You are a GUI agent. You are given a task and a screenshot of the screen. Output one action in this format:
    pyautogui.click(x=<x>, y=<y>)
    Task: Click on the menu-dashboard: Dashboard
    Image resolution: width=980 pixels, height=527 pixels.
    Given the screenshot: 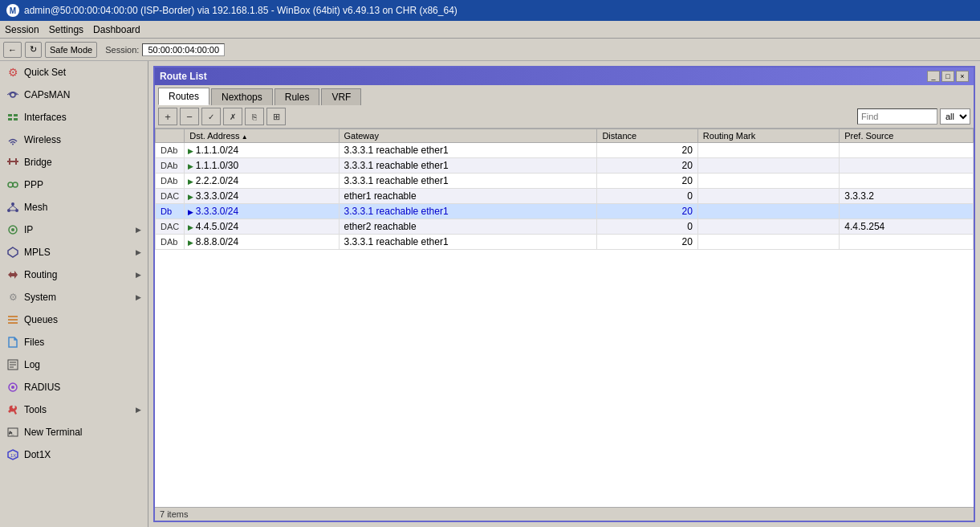 What is the action you would take?
    pyautogui.click(x=117, y=30)
    